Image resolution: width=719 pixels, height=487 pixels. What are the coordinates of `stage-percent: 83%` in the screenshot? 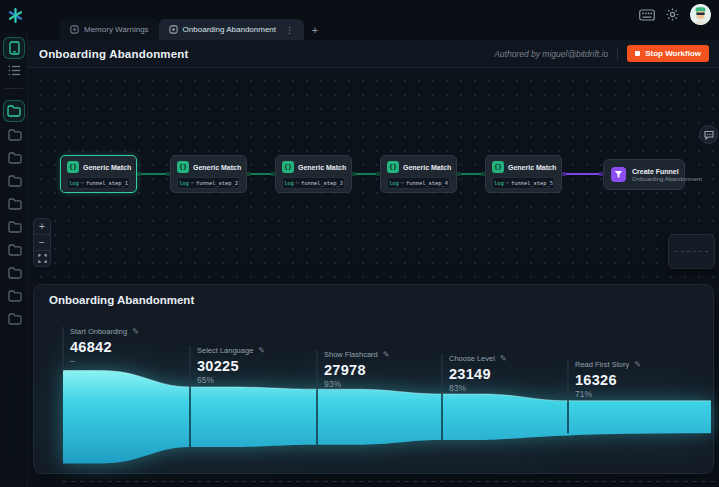 It's located at (509, 388).